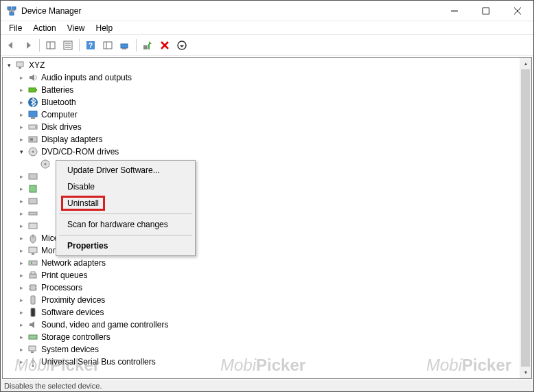  Describe the element at coordinates (267, 139) in the screenshot. I see `tree-category-display-adapters: ▸ Display adapters` at that location.